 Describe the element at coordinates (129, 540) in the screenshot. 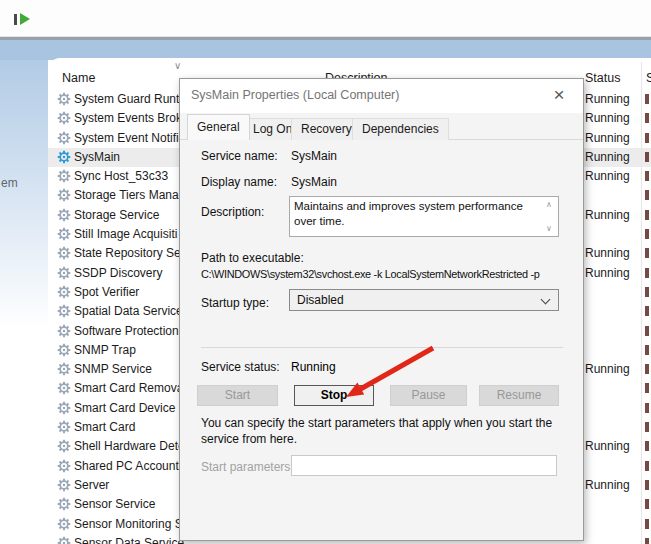

I see `service-name: Sensor Data Service` at that location.